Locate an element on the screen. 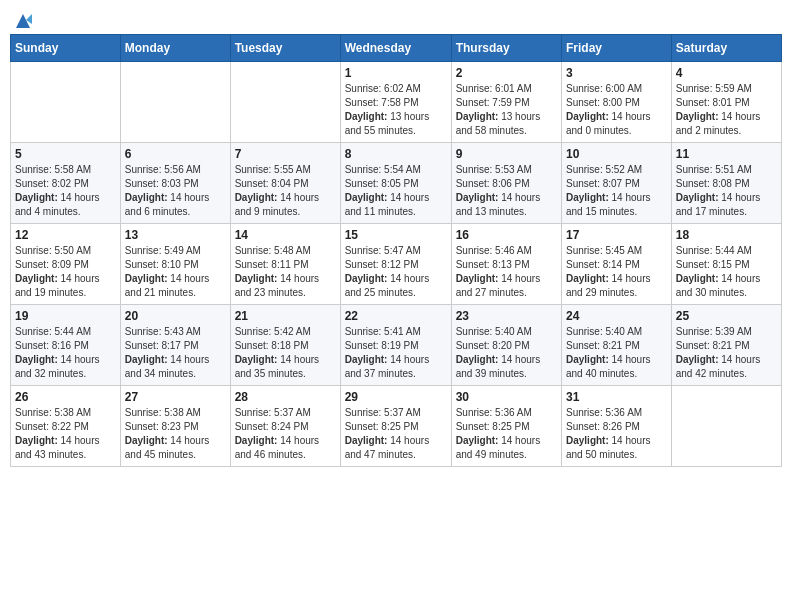 This screenshot has height=612, width=792. calendar-cell: 17Sunrise: 5:45 AMSunset: 8:14 PMDayligh… is located at coordinates (617, 264).